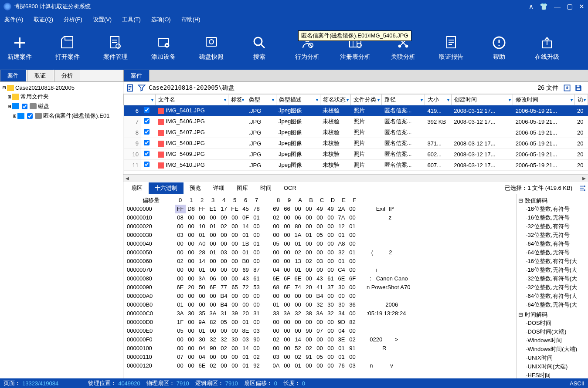 The width and height of the screenshot is (588, 388). What do you see at coordinates (482, 100) in the screenshot?
I see `col-header-9: 创建时间▾` at bounding box center [482, 100].